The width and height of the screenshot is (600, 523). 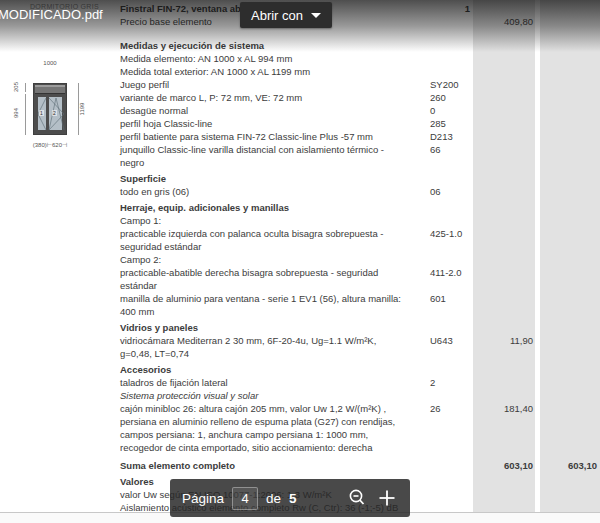 I want to click on price-value: 603,10, so click(x=503, y=466).